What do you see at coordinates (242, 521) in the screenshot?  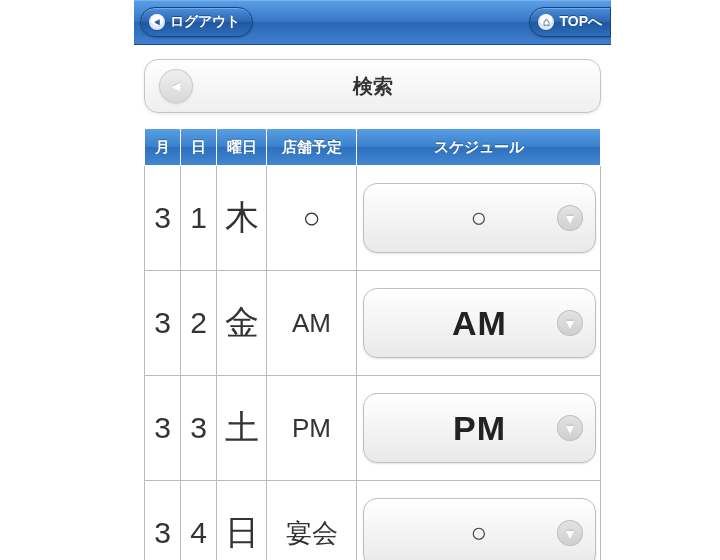 I see `cell-weekday: 日` at bounding box center [242, 521].